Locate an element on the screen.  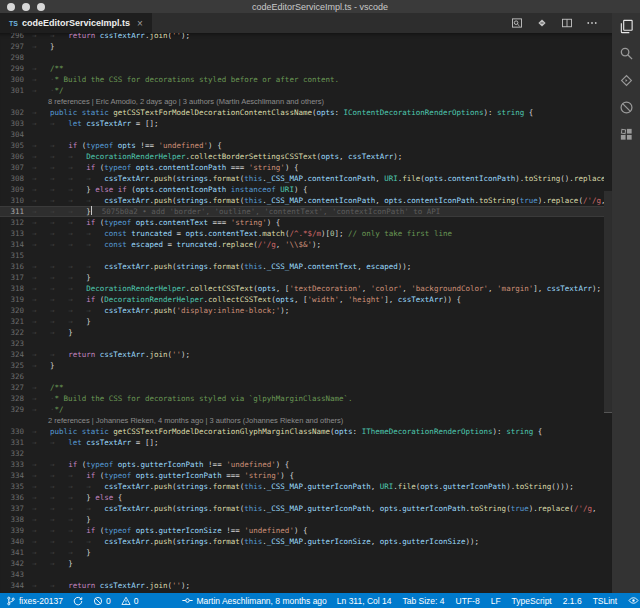
code-line: 343 is located at coordinates (302, 574).